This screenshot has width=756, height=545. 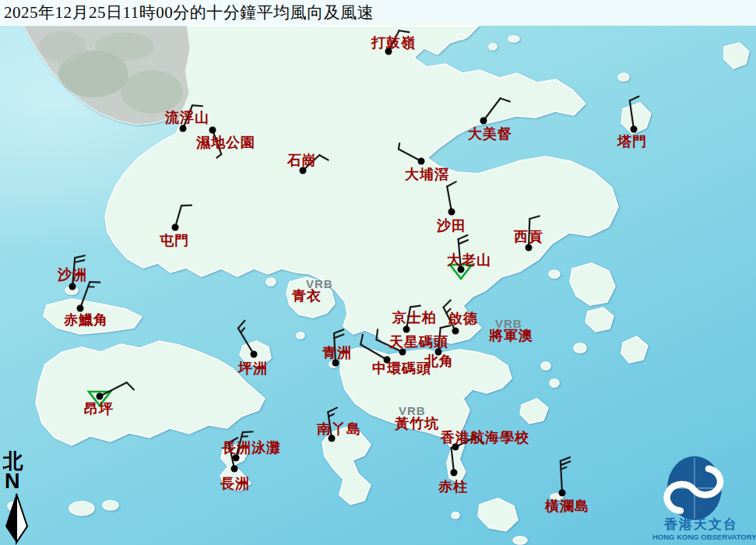 I want to click on landmass-hk-island, so click(x=426, y=416).